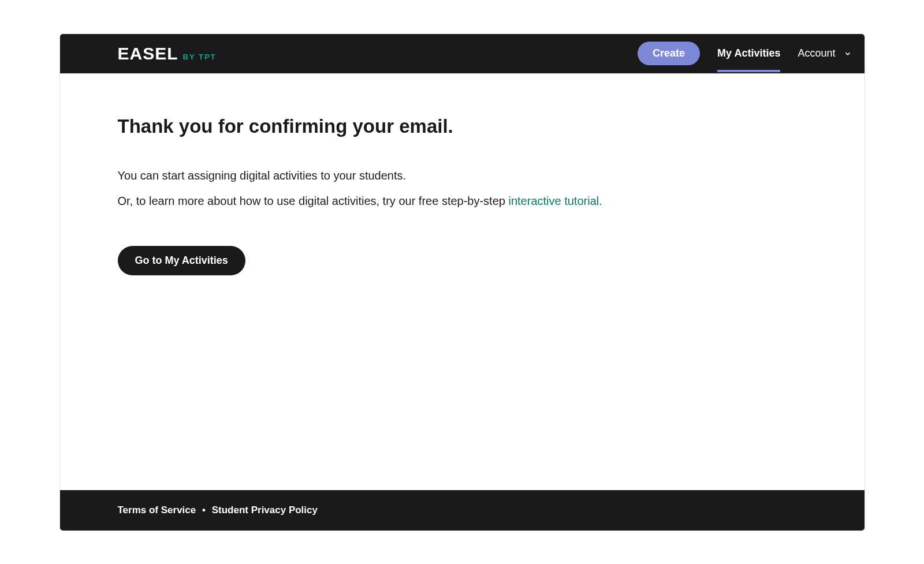  Describe the element at coordinates (817, 53) in the screenshot. I see `nav-account-label: Account` at that location.